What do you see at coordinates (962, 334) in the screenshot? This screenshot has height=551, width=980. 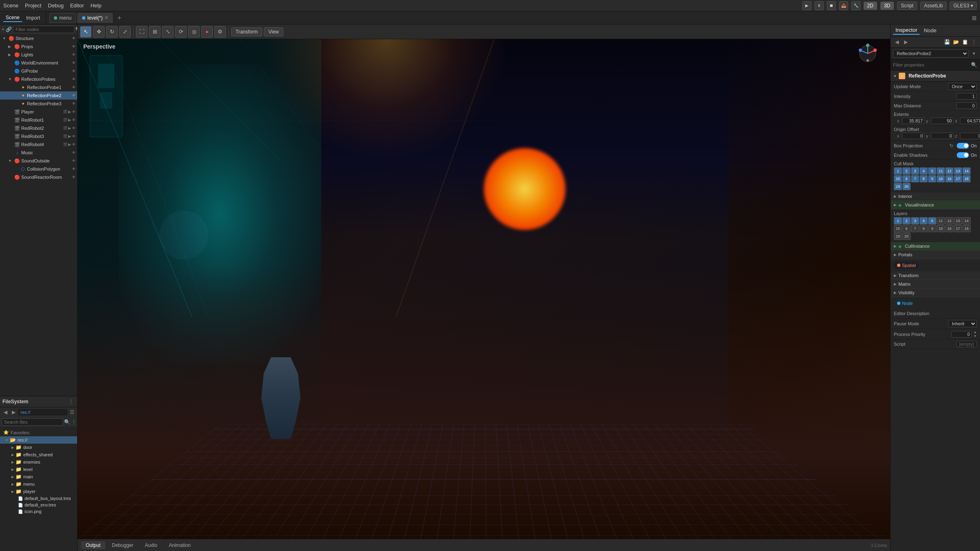 I see `process-priority-value: 0` at bounding box center [962, 334].